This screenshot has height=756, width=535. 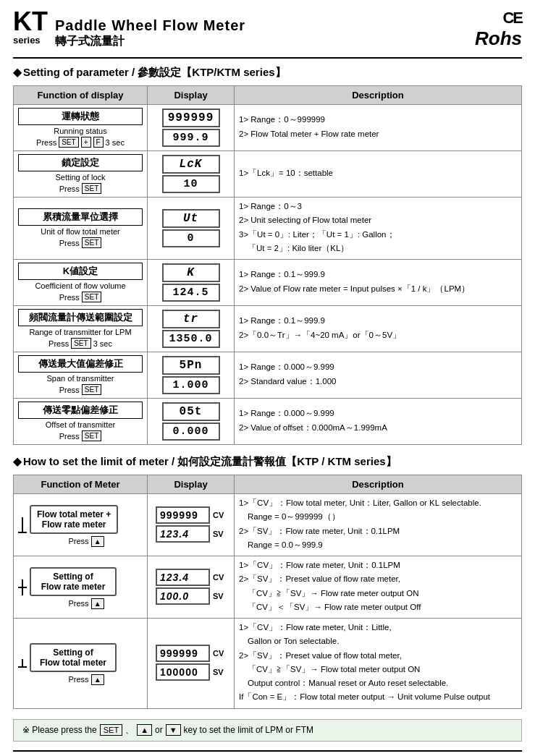 What do you see at coordinates (378, 128) in the screenshot?
I see `desc-running: 1> Range：0～999999 2> Flow Total meter + …` at bounding box center [378, 128].